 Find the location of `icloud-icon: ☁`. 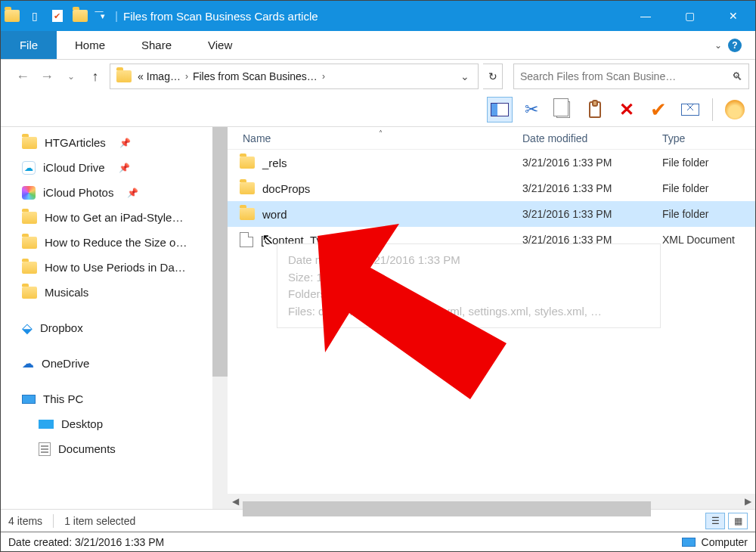

icloud-icon: ☁ is located at coordinates (29, 168).